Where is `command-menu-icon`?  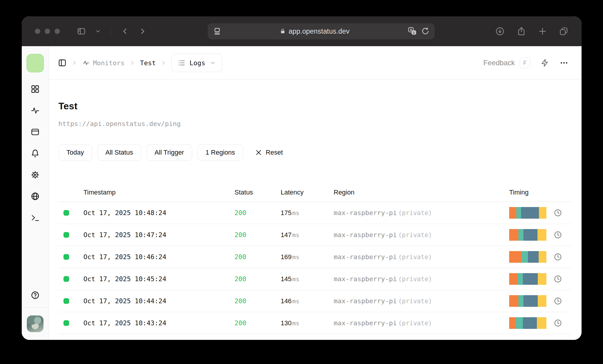
command-menu-icon is located at coordinates (545, 63).